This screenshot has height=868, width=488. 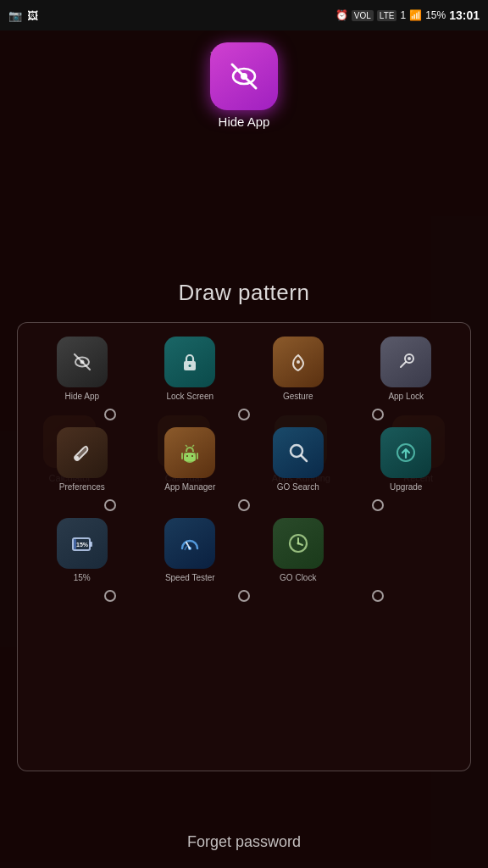 What do you see at coordinates (298, 370) in the screenshot?
I see `inner-gesture: Gesture` at bounding box center [298, 370].